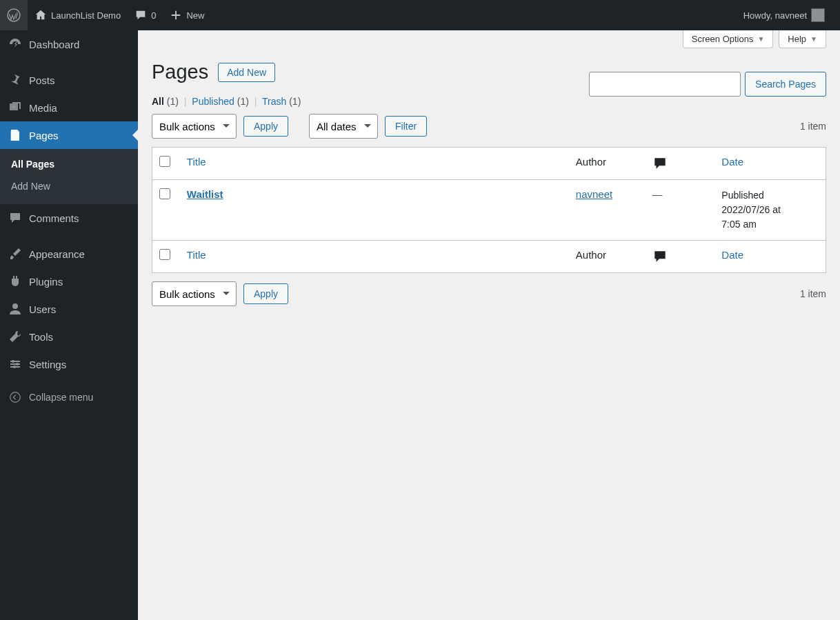 This screenshot has width=840, height=620. I want to click on filter-all: All (1), so click(166, 101).